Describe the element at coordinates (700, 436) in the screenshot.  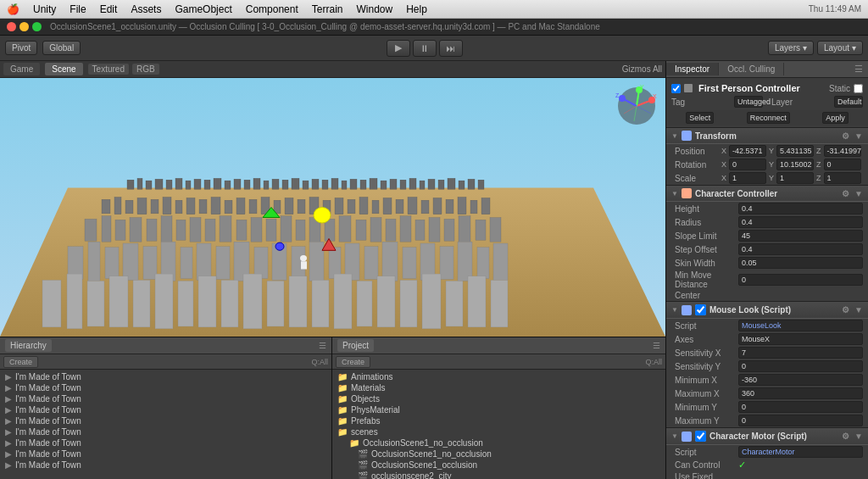
I see `char-motor-enabled` at that location.